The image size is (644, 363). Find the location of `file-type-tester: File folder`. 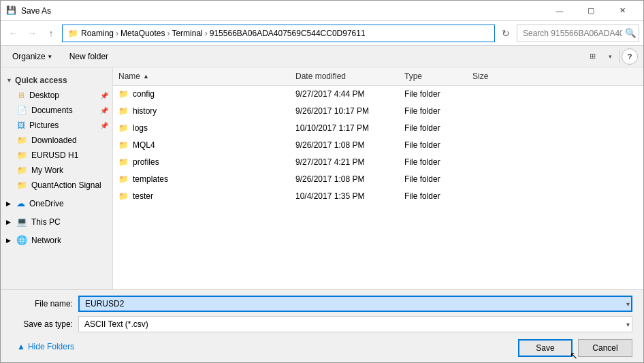

file-type-tester: File folder is located at coordinates (433, 196).